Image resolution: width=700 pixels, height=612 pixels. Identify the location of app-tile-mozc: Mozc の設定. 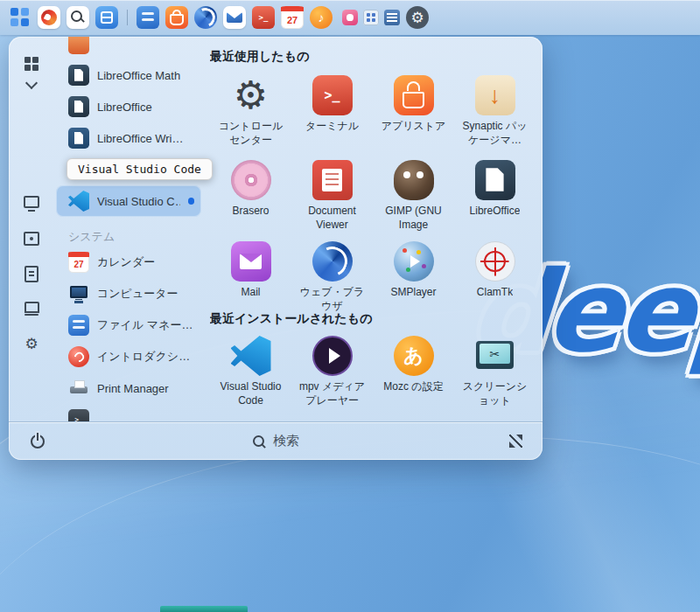
(413, 372).